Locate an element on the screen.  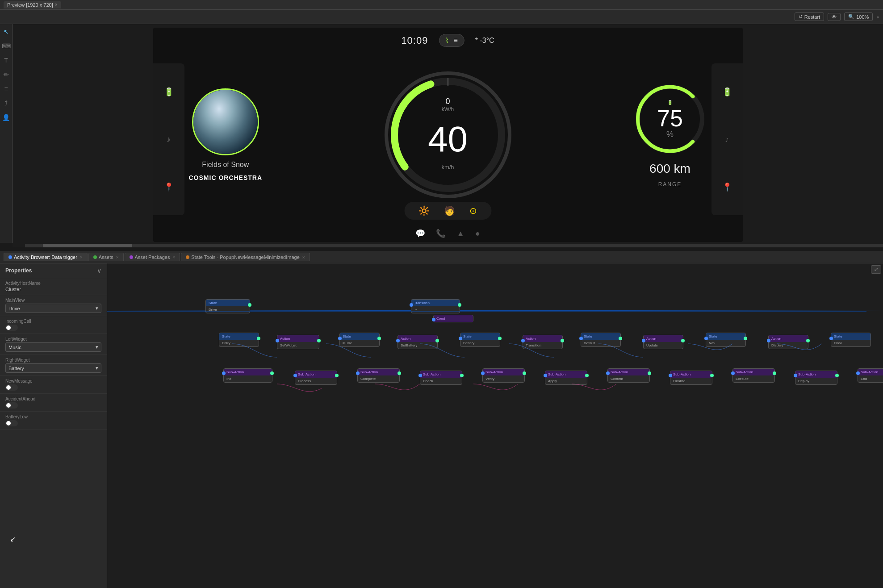
media-nav-icon: ● is located at coordinates (478, 234).